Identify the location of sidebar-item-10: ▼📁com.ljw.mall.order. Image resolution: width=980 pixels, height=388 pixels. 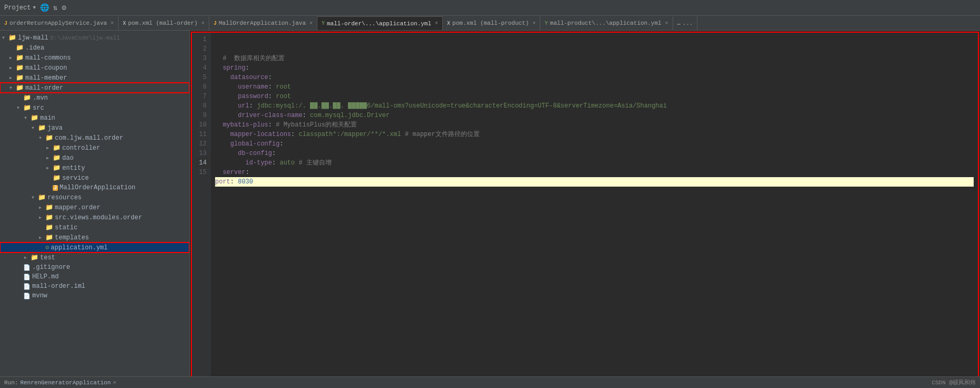
(95, 138).